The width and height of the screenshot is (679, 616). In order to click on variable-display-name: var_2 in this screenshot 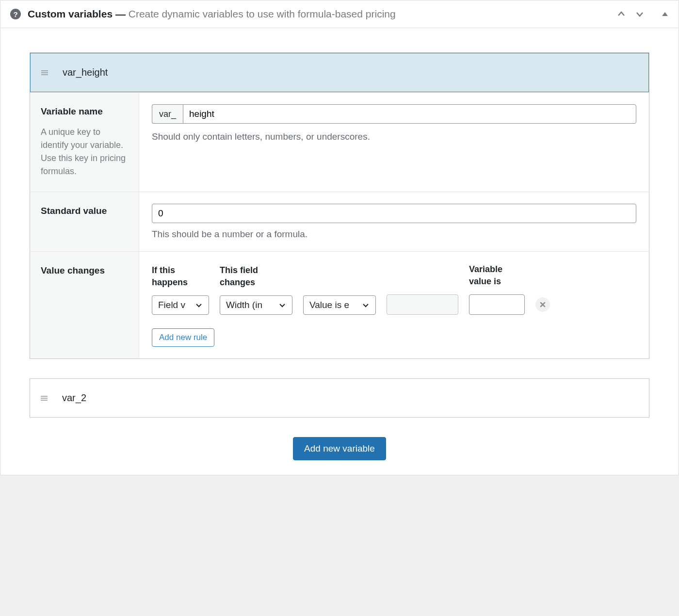, I will do `click(74, 398)`.